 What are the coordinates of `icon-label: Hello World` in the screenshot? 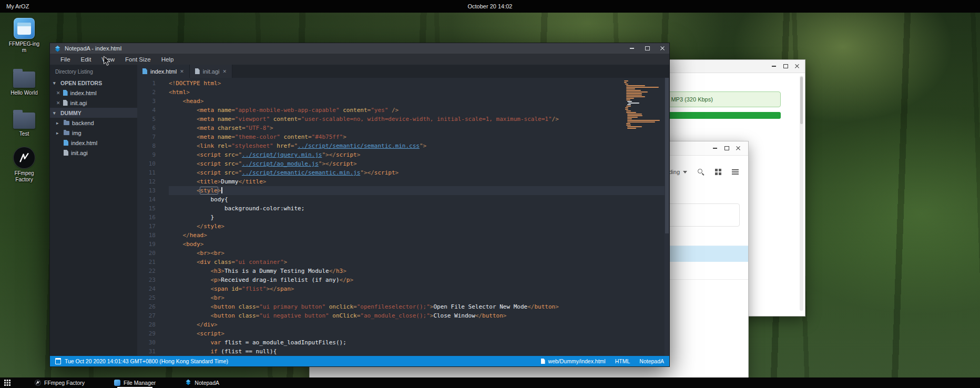 It's located at (24, 93).